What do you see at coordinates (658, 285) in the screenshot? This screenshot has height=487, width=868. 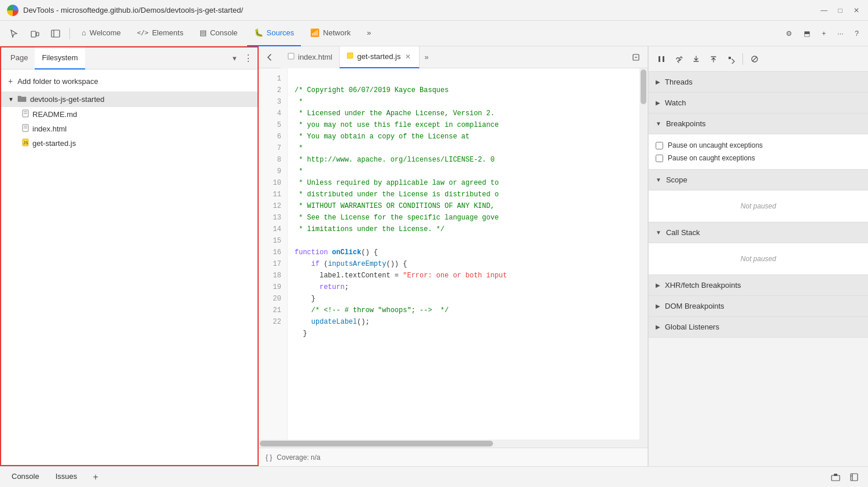 I see `xhr-arrow-icon: ▶` at bounding box center [658, 285].